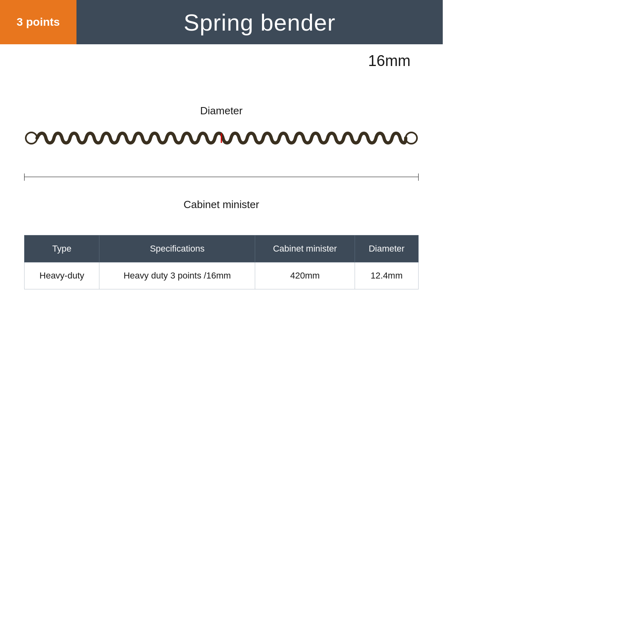 The image size is (644, 644). Describe the element at coordinates (221, 158) in the screenshot. I see `spring-area: Diameter` at that location.